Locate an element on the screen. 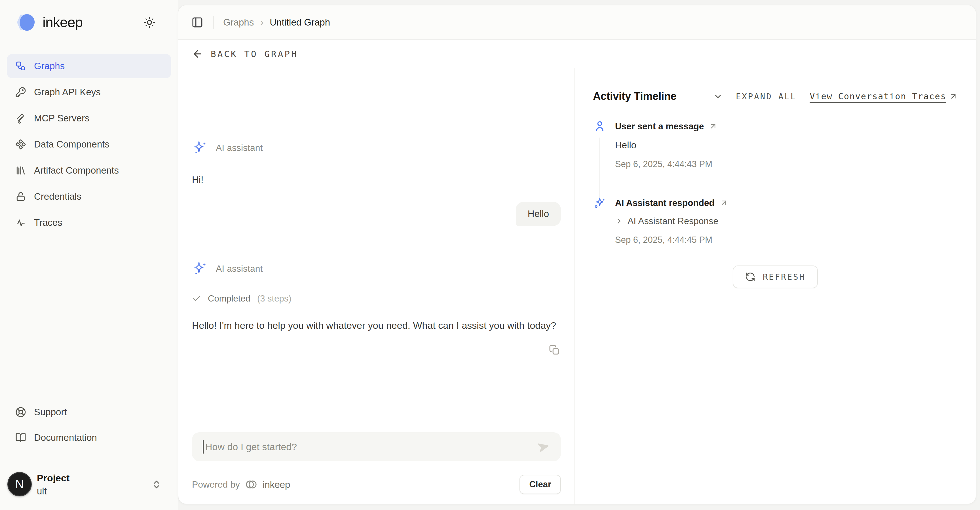  lock-icon is located at coordinates (21, 196).